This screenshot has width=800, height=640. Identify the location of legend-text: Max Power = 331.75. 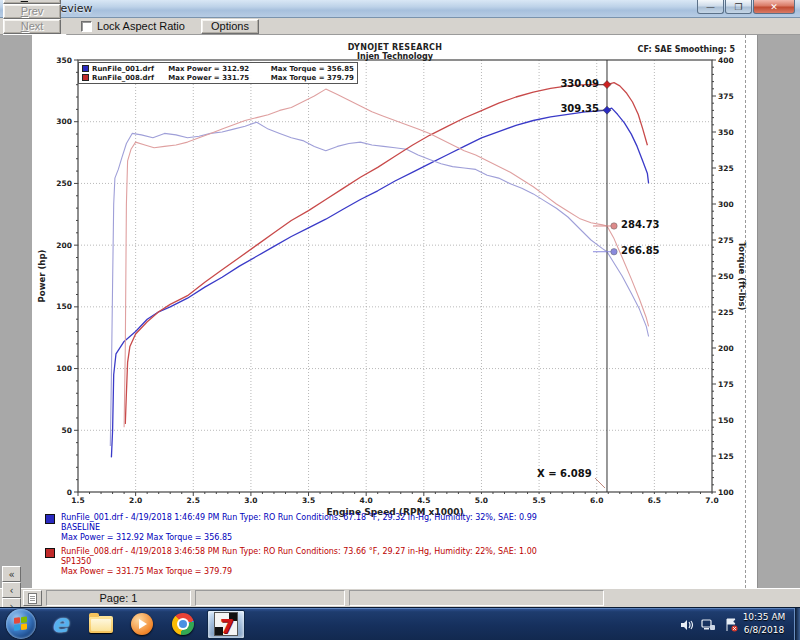
(220, 78).